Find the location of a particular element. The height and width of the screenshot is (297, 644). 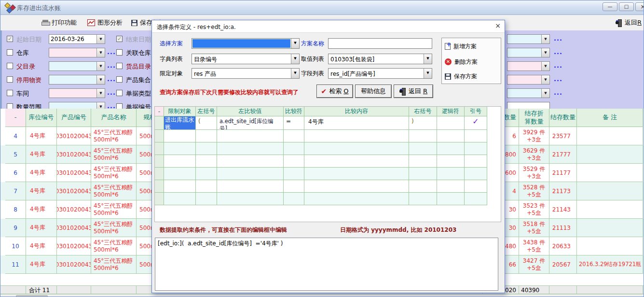

dialog-close-icon: × is located at coordinates (498, 27).